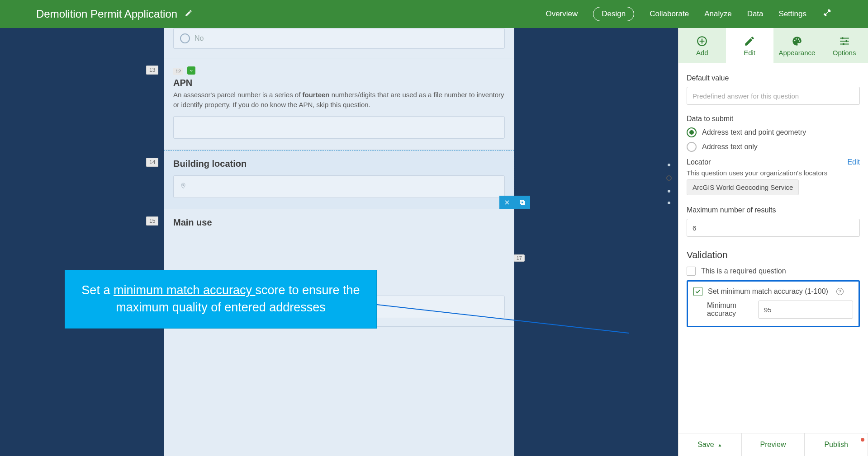 This screenshot has width=868, height=456. Describe the element at coordinates (773, 291) in the screenshot. I see `min-match-checkbox-row: Set minimum match accuracy (1-100) ?` at that location.